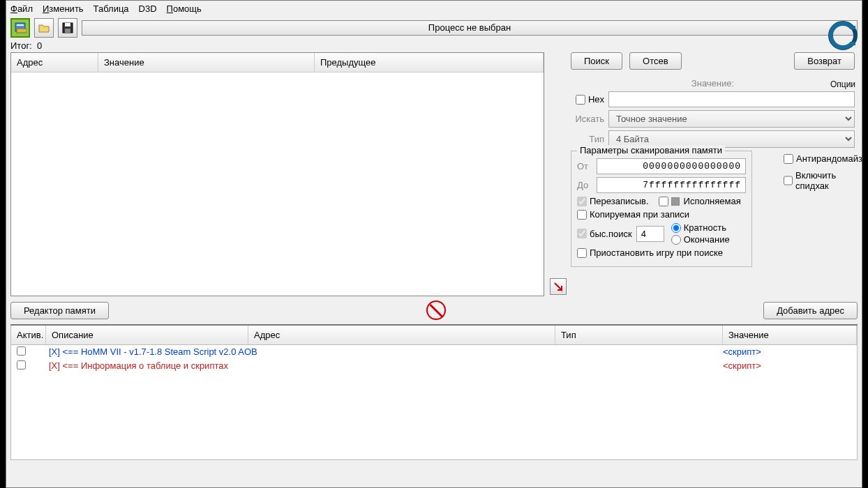 The width and height of the screenshot is (868, 488). I want to click on range-stop-input, so click(671, 185).